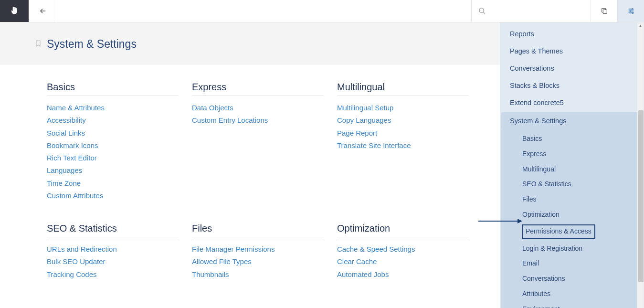  What do you see at coordinates (72, 158) in the screenshot?
I see `link: Rich Text Editor` at bounding box center [72, 158].